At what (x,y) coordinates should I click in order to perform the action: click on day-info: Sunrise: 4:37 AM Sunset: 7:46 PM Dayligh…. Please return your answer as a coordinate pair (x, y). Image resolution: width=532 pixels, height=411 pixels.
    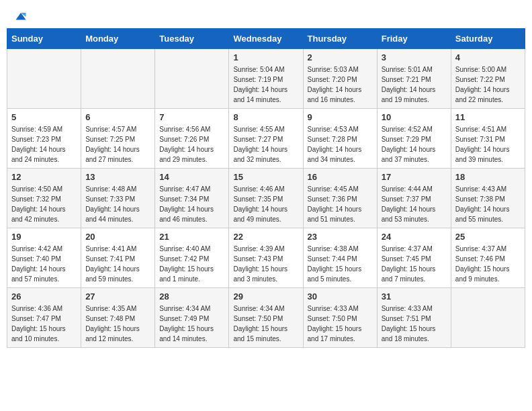
    Looking at the image, I should click on (488, 264).